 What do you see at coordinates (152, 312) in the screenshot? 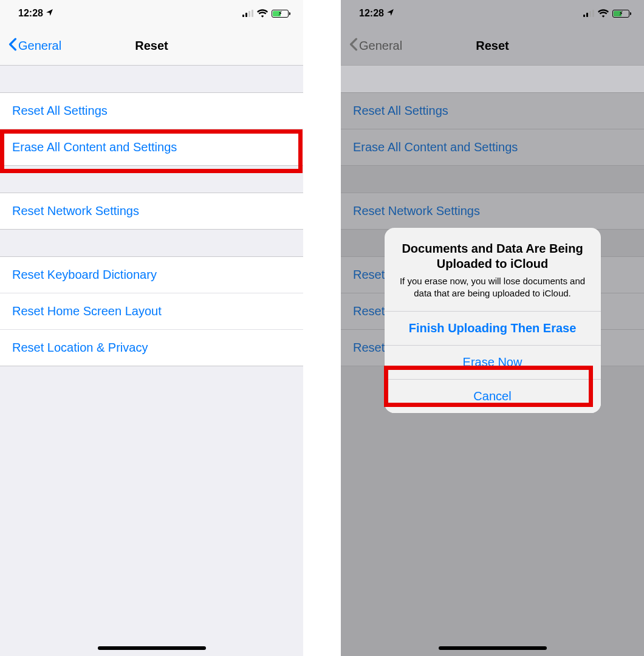
I see `reset-home-row: Reset Home Screen Layout` at bounding box center [152, 312].